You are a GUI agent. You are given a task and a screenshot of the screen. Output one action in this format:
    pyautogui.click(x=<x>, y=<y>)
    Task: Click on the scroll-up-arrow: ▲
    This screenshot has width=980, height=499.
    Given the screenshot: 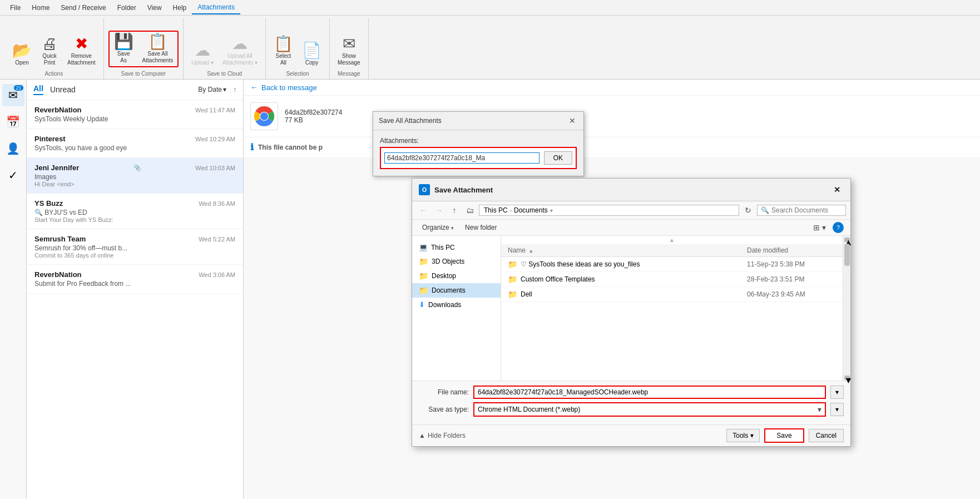 What is the action you would take?
    pyautogui.click(x=847, y=240)
    